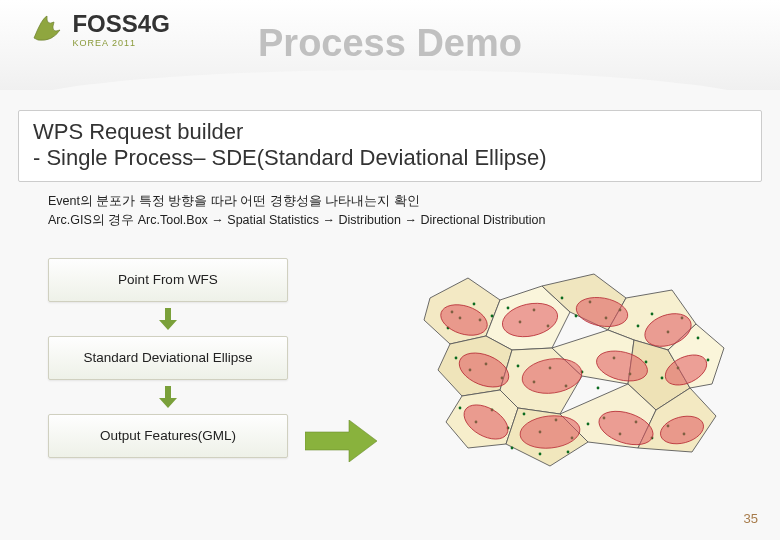 The width and height of the screenshot is (780, 540). I want to click on flow-box-2: Standard Deviational Ellipse, so click(168, 358).